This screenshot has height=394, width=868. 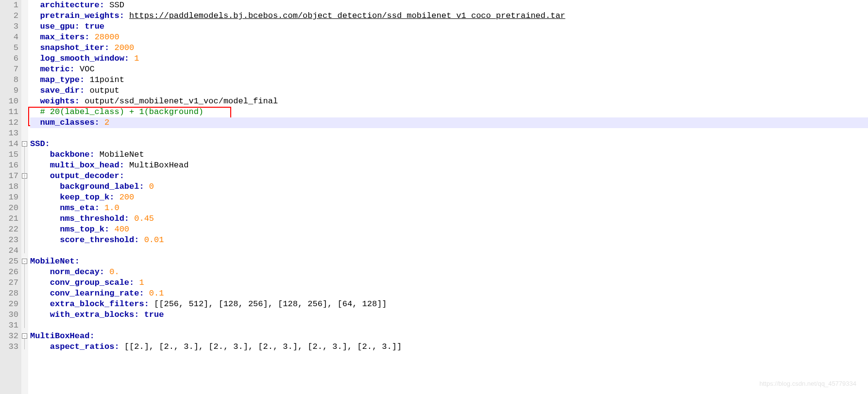 What do you see at coordinates (87, 197) in the screenshot?
I see `yaml-key: keep_top_k:` at bounding box center [87, 197].